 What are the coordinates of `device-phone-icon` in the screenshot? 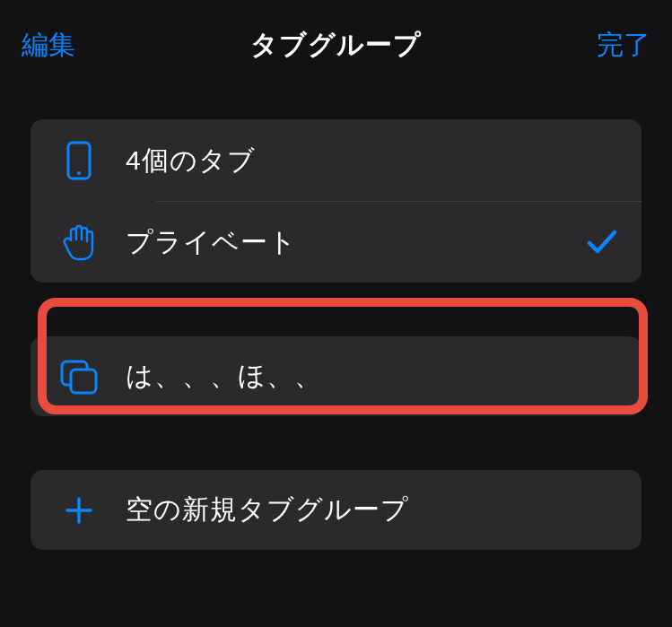 It's located at (79, 161).